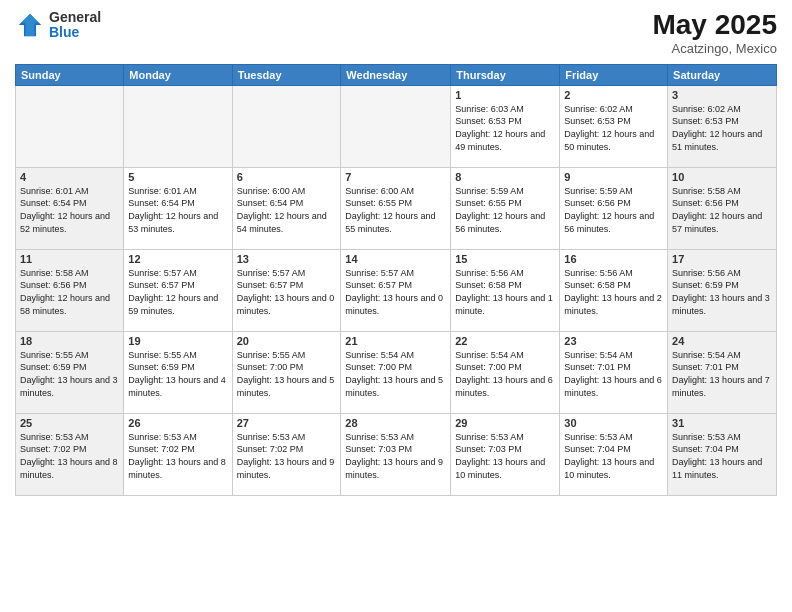  Describe the element at coordinates (722, 292) in the screenshot. I see `day-info: Sunrise: 5:56 AM Sunset: 6:59 PM Dayligh…` at that location.